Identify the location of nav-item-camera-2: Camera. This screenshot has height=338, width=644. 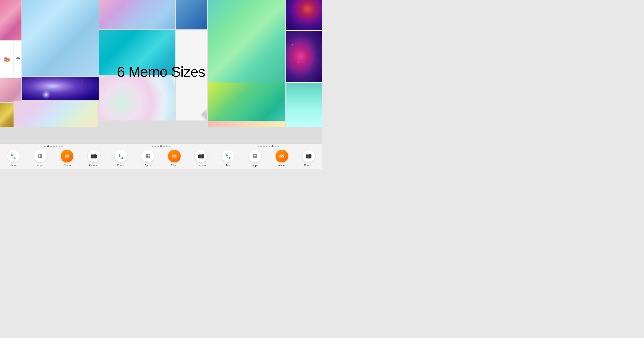
(201, 158).